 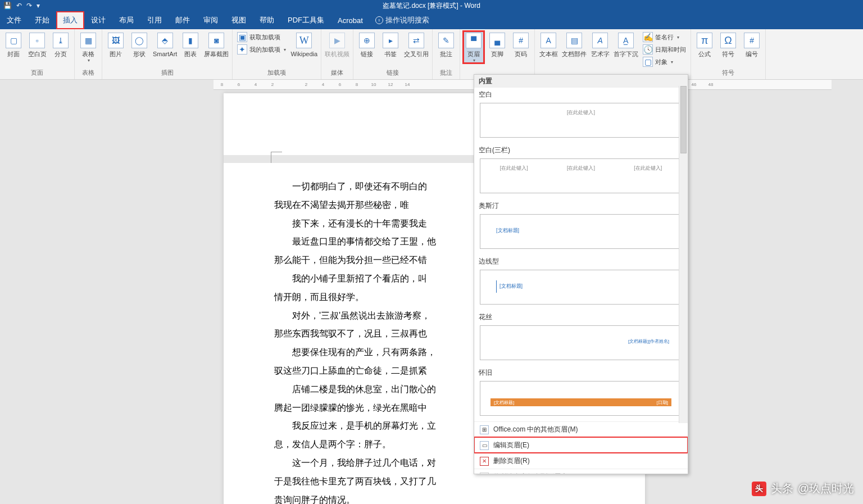 I want to click on paragraph: 贵询问胖子的情况。, so click(x=434, y=498).